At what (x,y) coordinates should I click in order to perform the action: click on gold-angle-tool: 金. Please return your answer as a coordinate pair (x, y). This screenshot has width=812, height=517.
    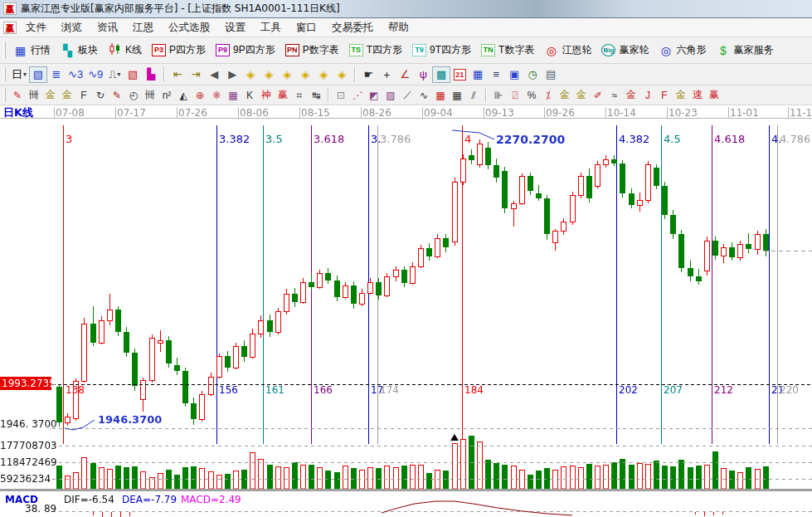
    Looking at the image, I should click on (631, 95).